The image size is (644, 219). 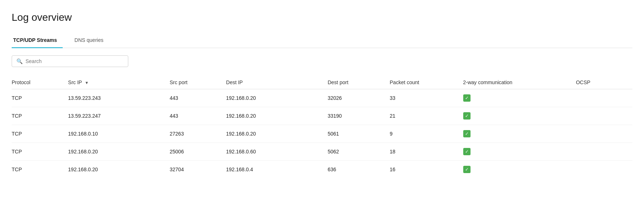 What do you see at coordinates (322, 41) in the screenshot?
I see `tab-bar: TCP/UDP Streams DNS queries` at bounding box center [322, 41].